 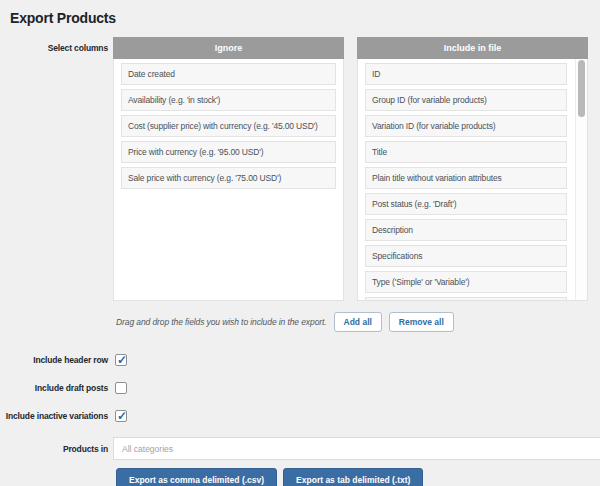 What do you see at coordinates (353, 477) in the screenshot?
I see `export-txt-button: Export as tab delimited (.txt)` at bounding box center [353, 477].